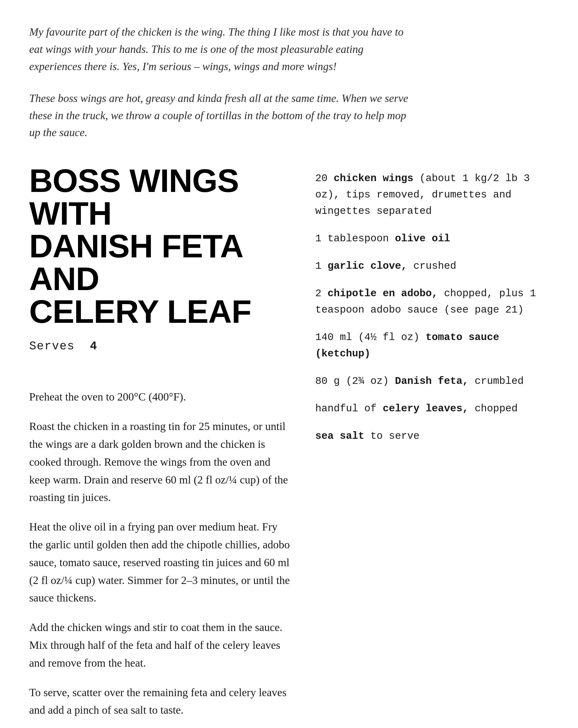  What do you see at coordinates (161, 397) in the screenshot?
I see `instruction-paragraph-0: Preheat the oven to 200°C (400°F).` at bounding box center [161, 397].